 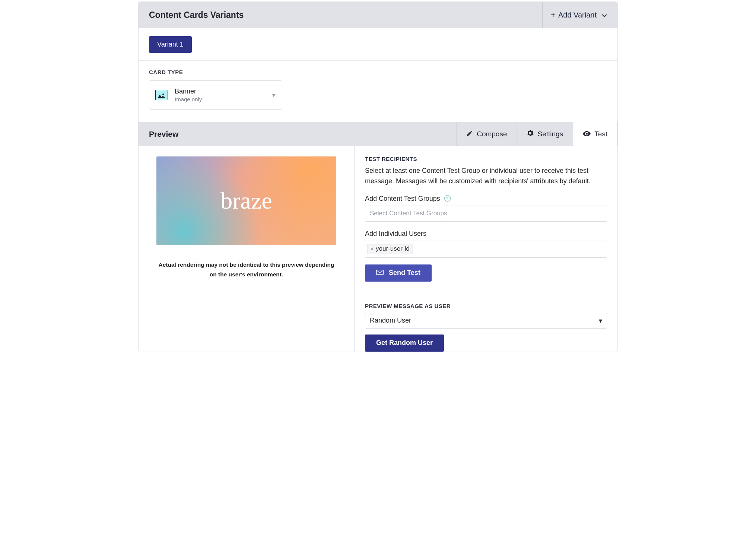 What do you see at coordinates (595, 134) in the screenshot?
I see `tab-test: Test` at bounding box center [595, 134].